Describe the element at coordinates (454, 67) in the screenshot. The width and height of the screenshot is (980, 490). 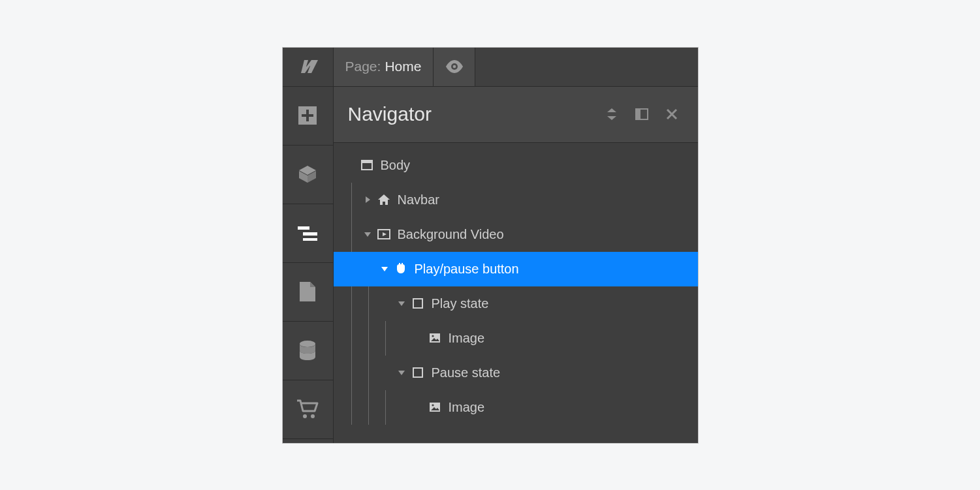
I see `eye-icon` at that location.